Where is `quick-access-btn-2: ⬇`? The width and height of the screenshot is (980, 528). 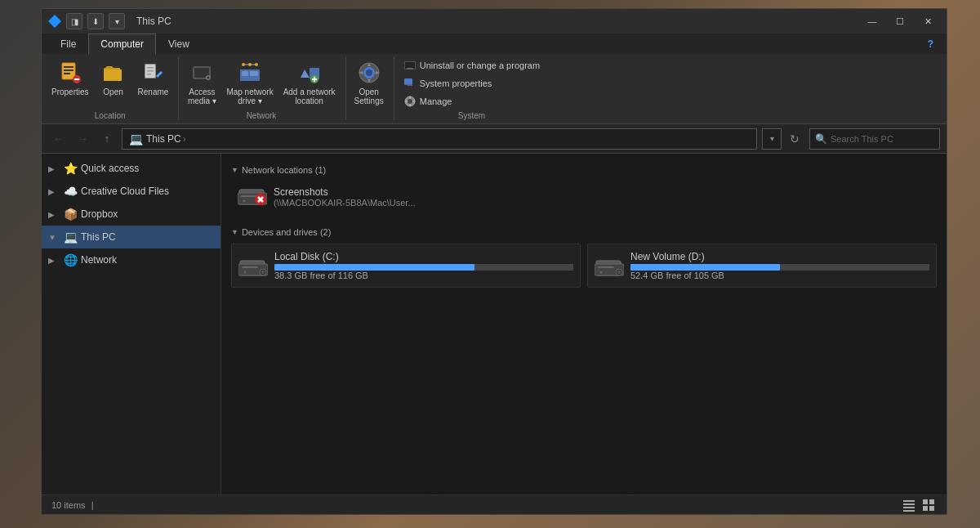 quick-access-btn-2: ⬇ is located at coordinates (96, 21).